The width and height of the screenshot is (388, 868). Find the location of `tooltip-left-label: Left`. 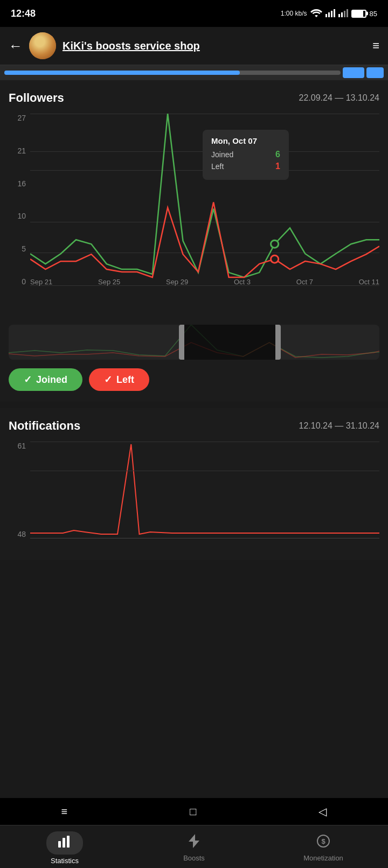

tooltip-left-label: Left is located at coordinates (218, 166).